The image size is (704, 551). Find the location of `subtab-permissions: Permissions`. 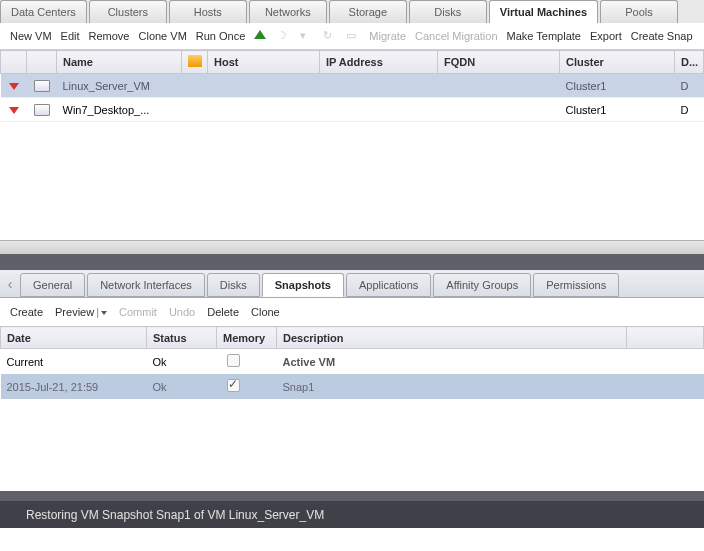

subtab-permissions: Permissions is located at coordinates (576, 285).